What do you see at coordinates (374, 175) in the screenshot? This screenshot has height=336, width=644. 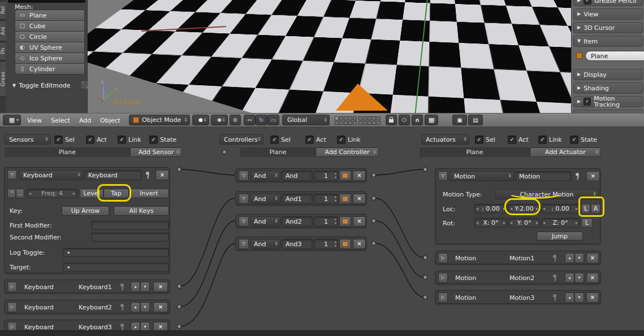 I see `controller-output-socket` at bounding box center [374, 175].